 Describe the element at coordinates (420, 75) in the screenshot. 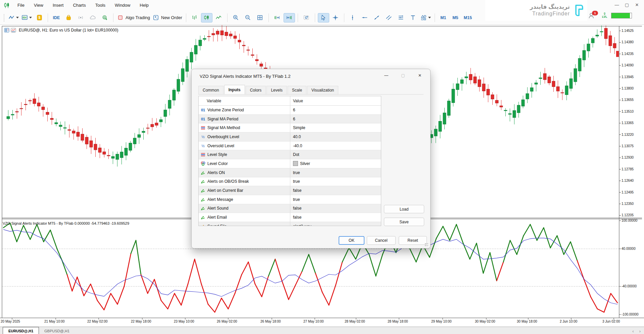

I see `dialog-close-button: ✕` at that location.